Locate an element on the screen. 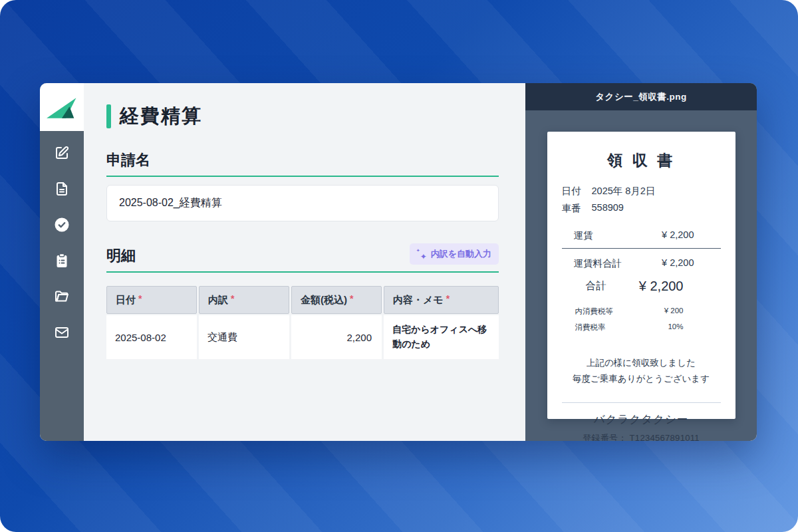  receipt-fare-total-label: 運賃料合計 is located at coordinates (598, 263).